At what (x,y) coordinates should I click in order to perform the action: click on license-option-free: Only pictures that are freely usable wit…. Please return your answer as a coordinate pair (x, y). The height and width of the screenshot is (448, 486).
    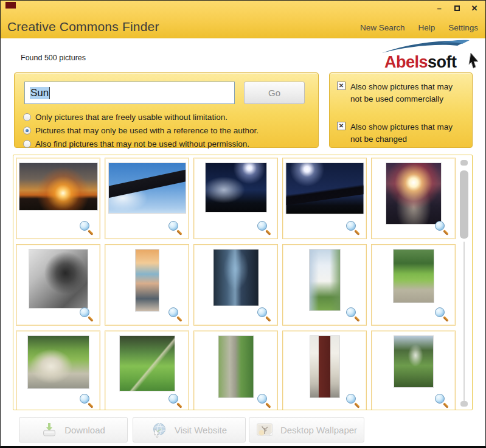
    Looking at the image, I should click on (125, 117).